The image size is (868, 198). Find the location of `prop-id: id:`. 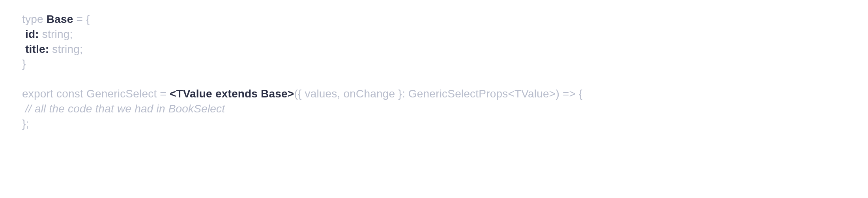

prop-id: id: is located at coordinates (32, 34).